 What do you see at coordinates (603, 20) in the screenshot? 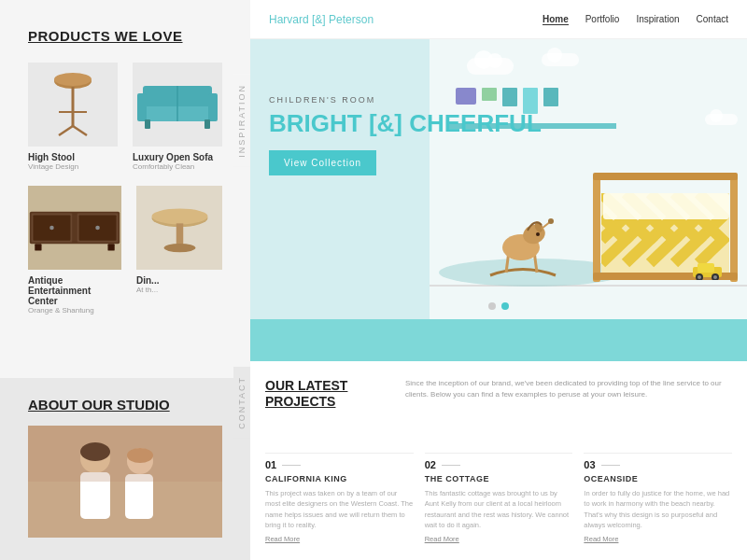
I see `nav-portfolio: Portfolio` at bounding box center [603, 20].